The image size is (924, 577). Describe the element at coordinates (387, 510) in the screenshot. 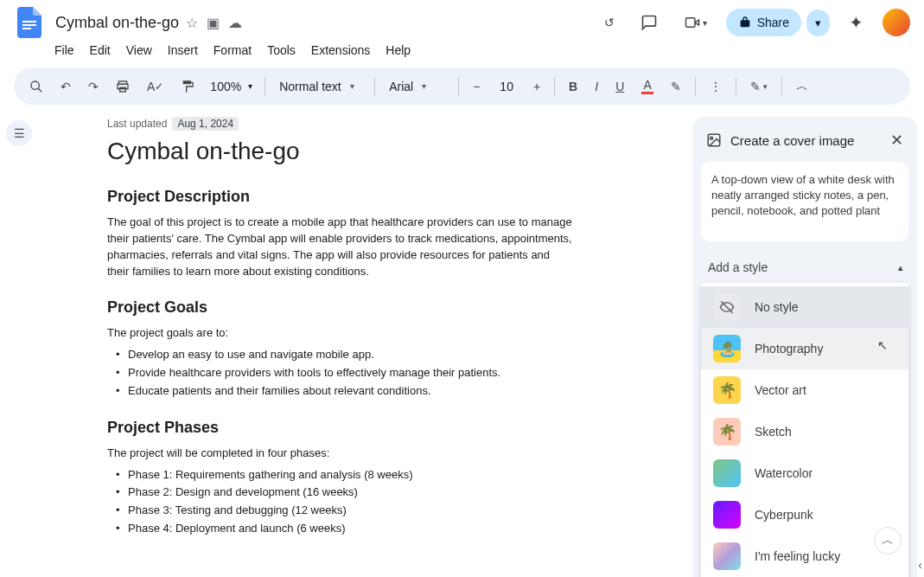

I see `list-item: Phase 3: Testing and debugging (12 weeks…` at that location.